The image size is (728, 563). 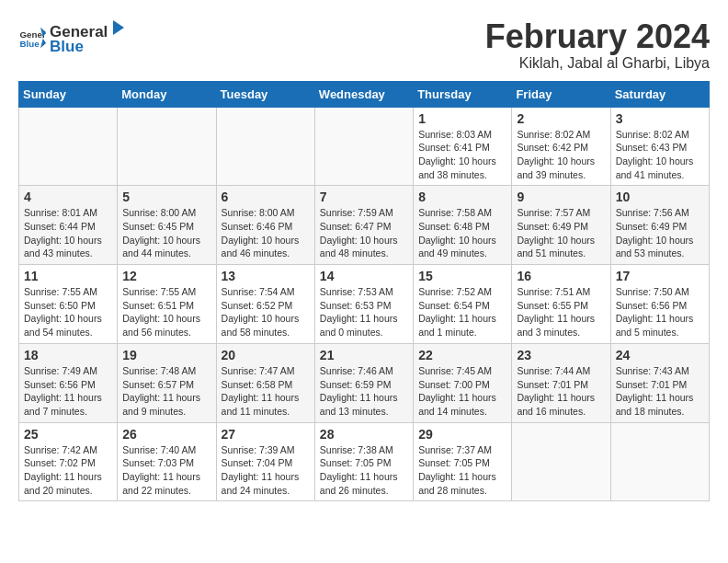 What do you see at coordinates (364, 392) in the screenshot?
I see `day-info: Sunrise: 7:46 AM Sunset: 6:59 PM Dayligh…` at bounding box center [364, 392].